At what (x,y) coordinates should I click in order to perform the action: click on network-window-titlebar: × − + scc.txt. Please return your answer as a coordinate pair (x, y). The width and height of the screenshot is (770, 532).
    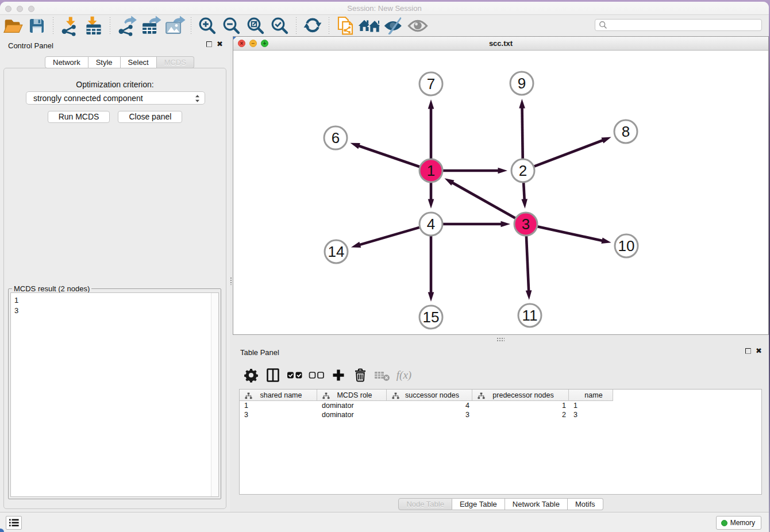
    Looking at the image, I should click on (501, 44).